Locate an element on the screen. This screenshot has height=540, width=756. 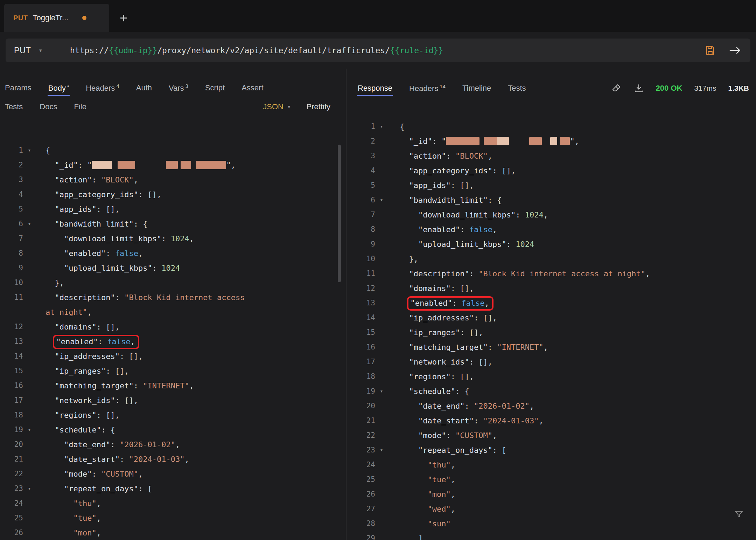
code-token: "date_end" is located at coordinates (441, 406).